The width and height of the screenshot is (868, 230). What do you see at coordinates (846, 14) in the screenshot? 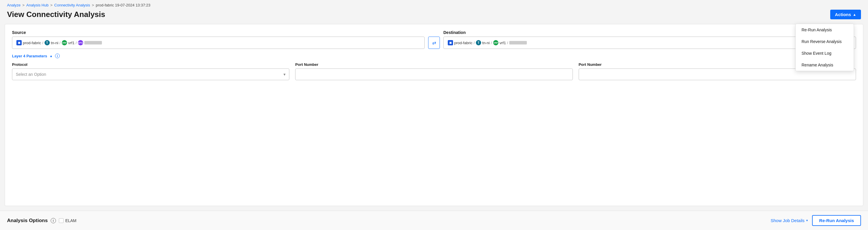
I see `actions-button: Actions ▲` at bounding box center [846, 14].